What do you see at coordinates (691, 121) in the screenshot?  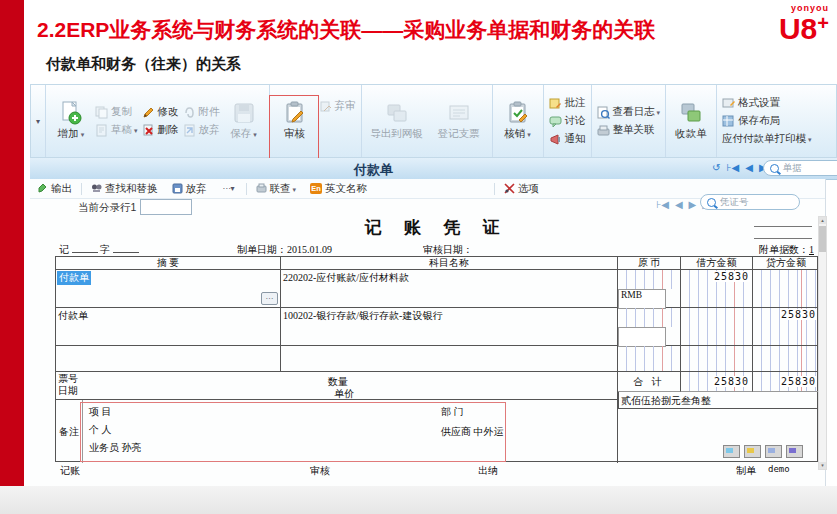 I see `receipt-button: 收款单` at bounding box center [691, 121].